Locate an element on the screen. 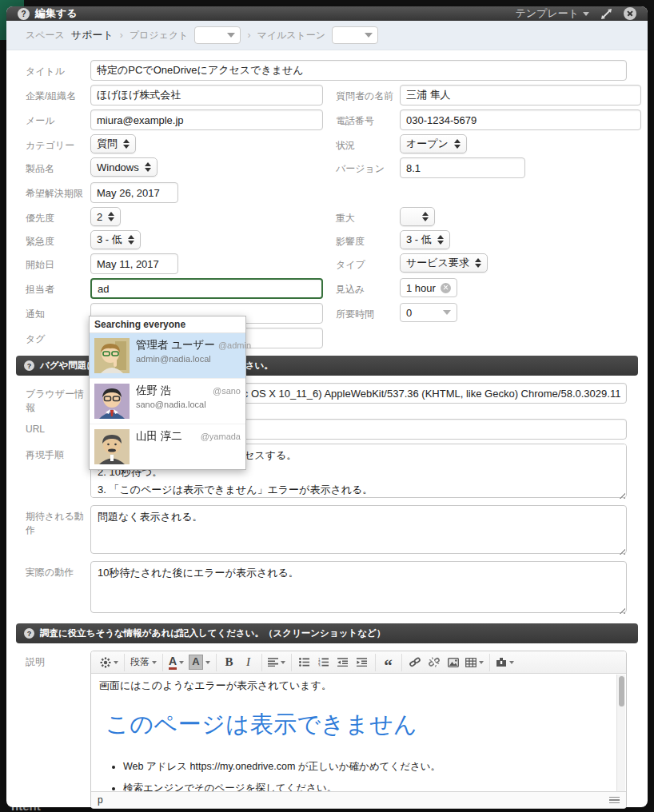 The width and height of the screenshot is (654, 812). insert-plugin-button is located at coordinates (505, 663).